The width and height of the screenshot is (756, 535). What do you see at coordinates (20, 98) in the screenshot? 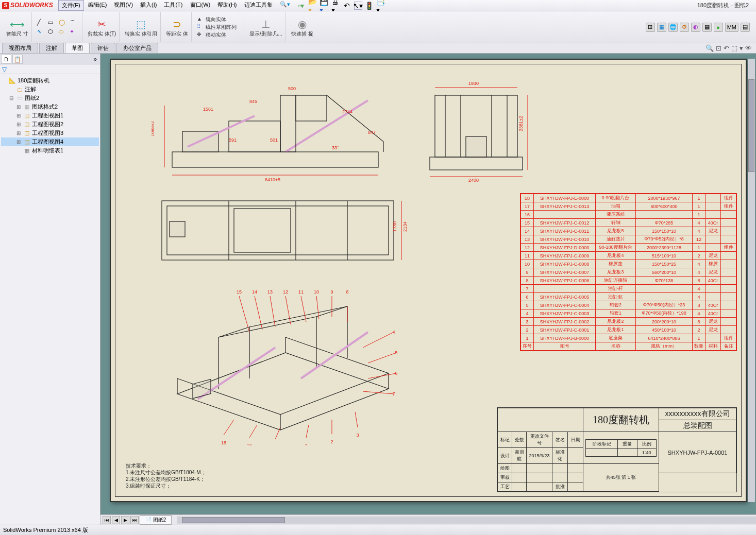
I see `sheet-icon: ▭` at bounding box center [20, 98].